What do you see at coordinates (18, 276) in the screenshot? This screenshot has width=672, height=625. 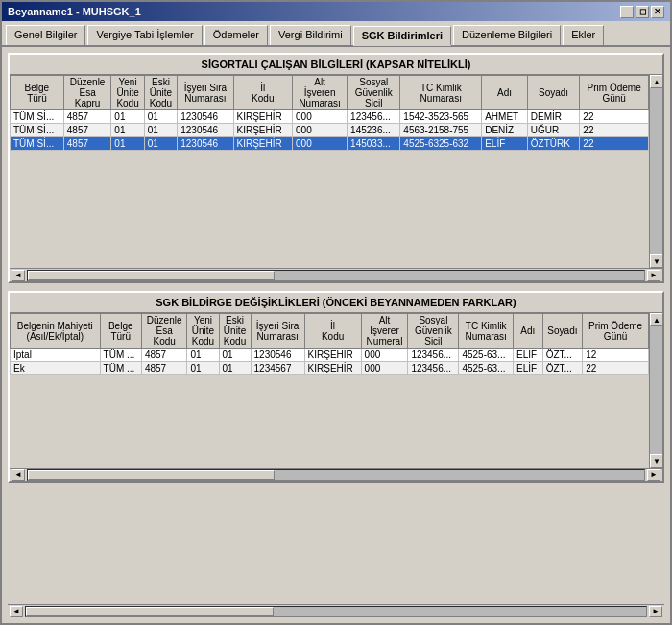 I see `section1-scroll-left: ◄` at bounding box center [18, 276].